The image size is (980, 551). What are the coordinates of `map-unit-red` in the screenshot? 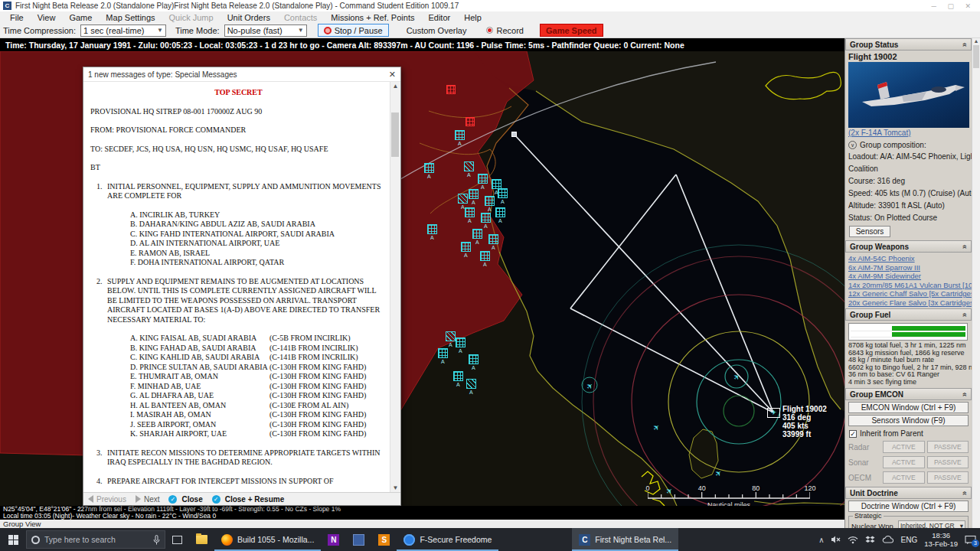 It's located at (451, 90).